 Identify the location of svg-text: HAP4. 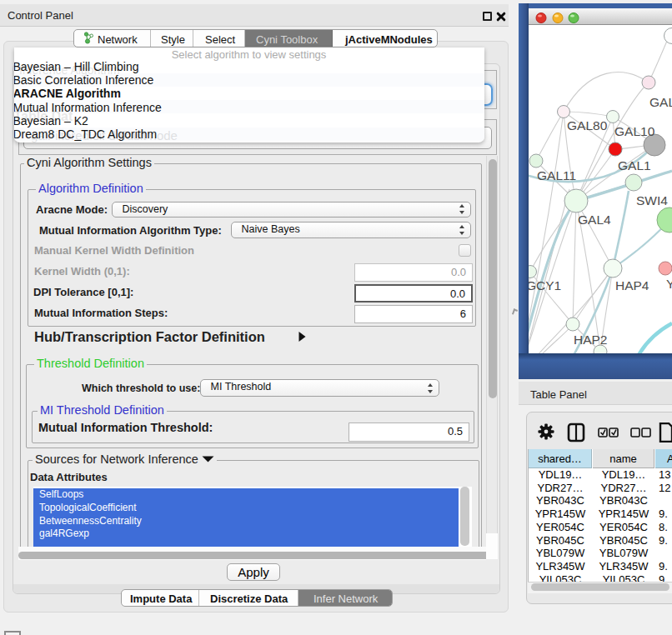
(632, 285).